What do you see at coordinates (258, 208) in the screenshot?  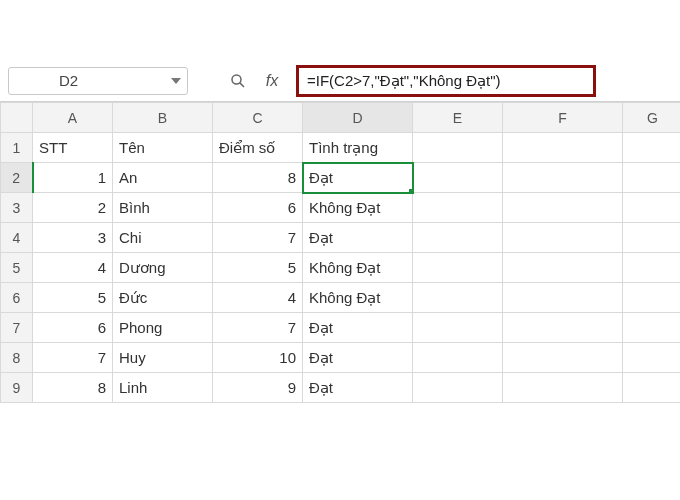 I see `cell-C3: 6` at bounding box center [258, 208].